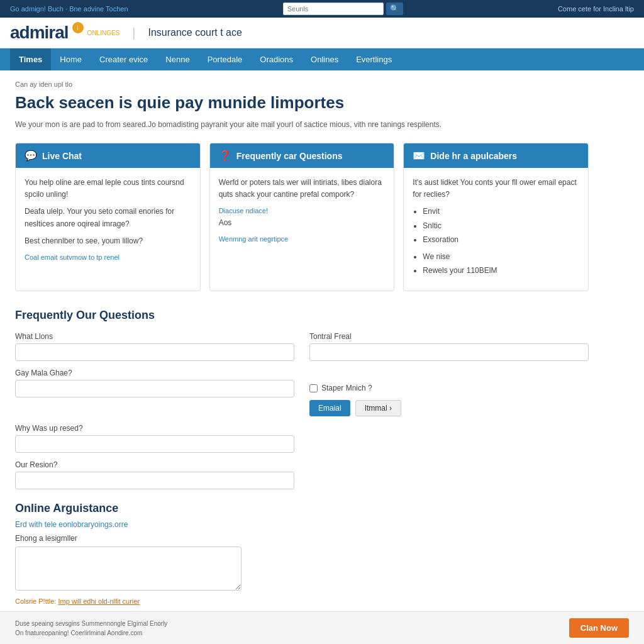 The height and width of the screenshot is (644, 644). What do you see at coordinates (302, 211) in the screenshot?
I see `faq-body: Werfd or poters tals wer will intiriats,…` at bounding box center [302, 211].